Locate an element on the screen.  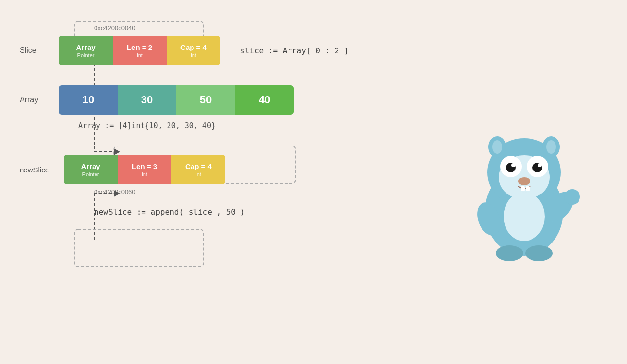
slice-cap: Cap = 4 int is located at coordinates (193, 50).